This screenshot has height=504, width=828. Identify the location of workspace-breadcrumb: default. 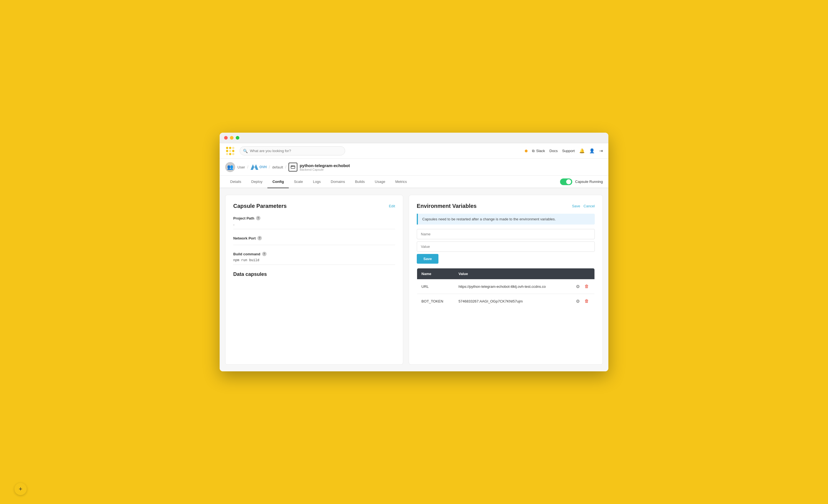
(278, 167).